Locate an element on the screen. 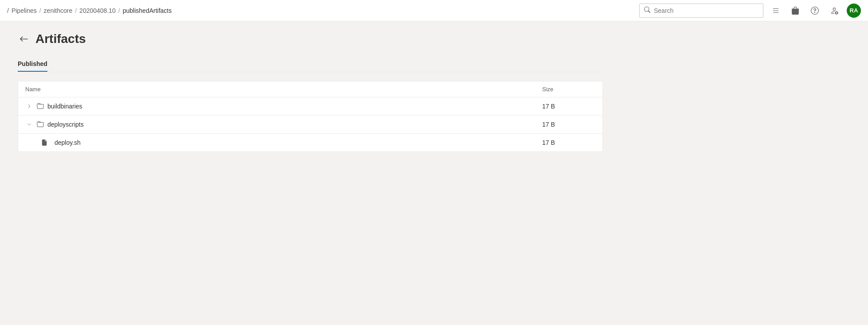  col-header-size: Size is located at coordinates (569, 89).